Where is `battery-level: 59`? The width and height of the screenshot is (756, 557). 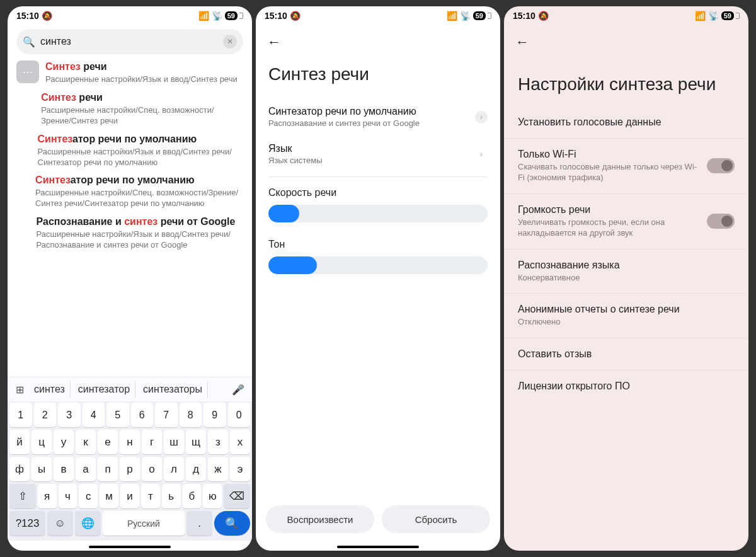
battery-level: 59 is located at coordinates (479, 16).